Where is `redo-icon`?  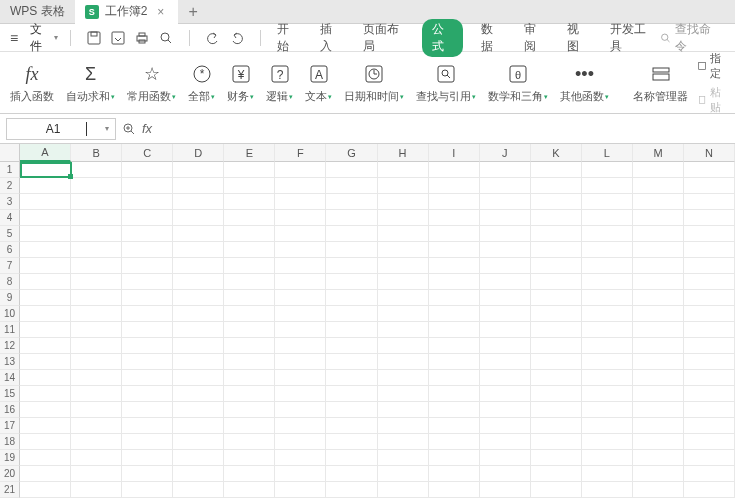 redo-icon is located at coordinates (237, 38).